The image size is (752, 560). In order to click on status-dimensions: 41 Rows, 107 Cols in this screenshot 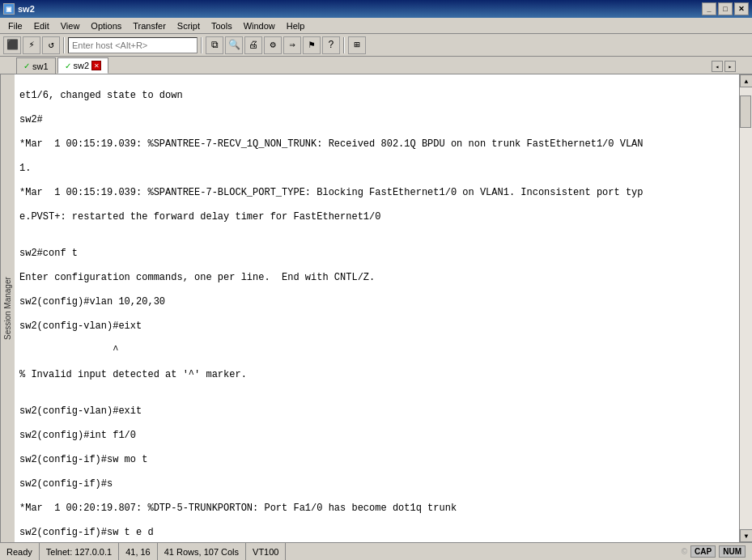, I will do `click(202, 552)`.